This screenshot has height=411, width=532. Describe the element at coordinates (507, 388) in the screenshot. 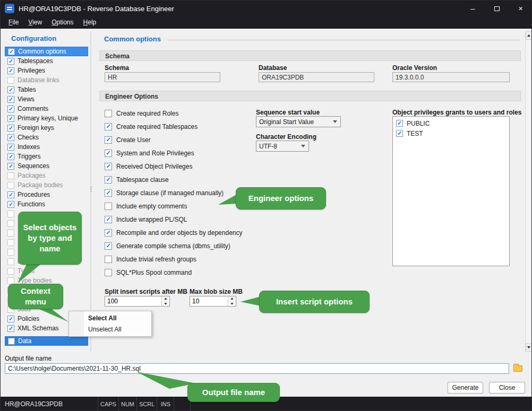

I see `close-button: Close` at that location.